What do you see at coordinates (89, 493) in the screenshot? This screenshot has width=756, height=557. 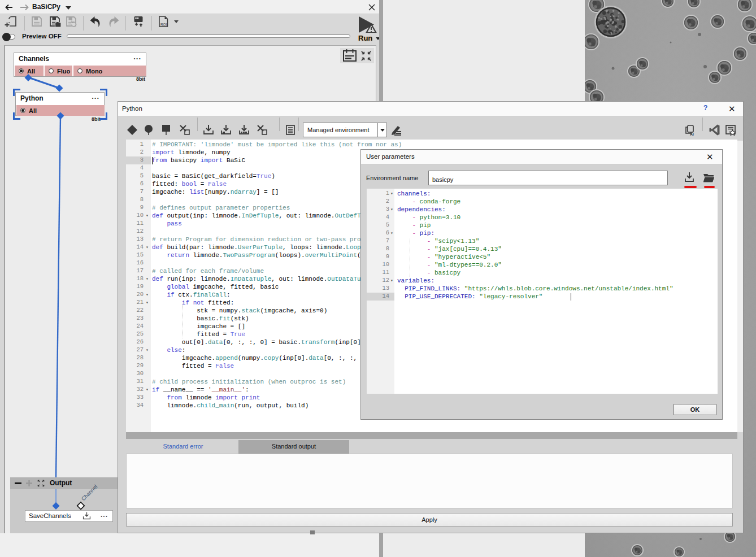 I see `svg-text: Channel` at bounding box center [89, 493].